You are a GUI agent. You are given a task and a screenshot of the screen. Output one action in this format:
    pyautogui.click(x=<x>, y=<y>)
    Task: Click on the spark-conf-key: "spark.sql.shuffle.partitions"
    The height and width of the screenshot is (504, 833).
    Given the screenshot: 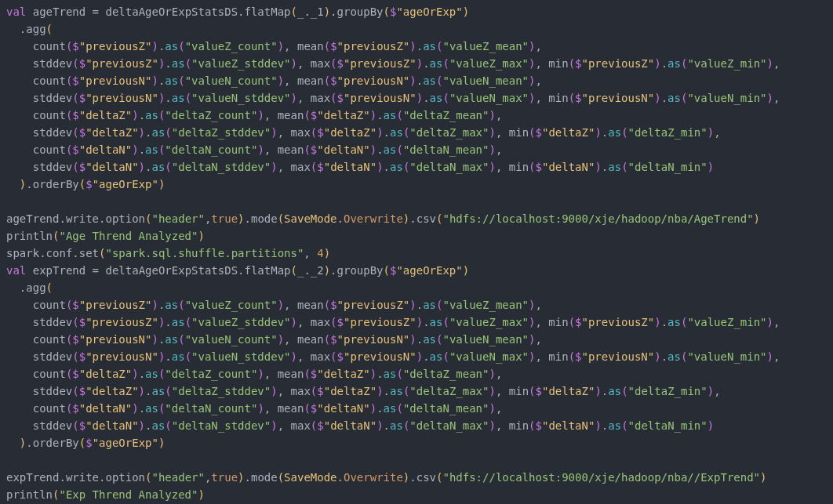 What is the action you would take?
    pyautogui.click(x=204, y=253)
    